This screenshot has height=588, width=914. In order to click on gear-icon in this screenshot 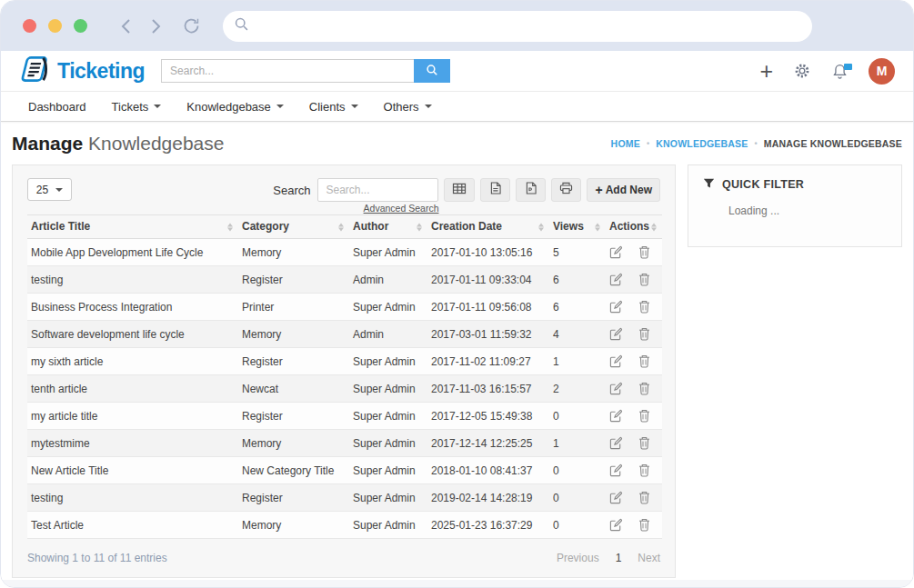, I will do `click(802, 71)`.